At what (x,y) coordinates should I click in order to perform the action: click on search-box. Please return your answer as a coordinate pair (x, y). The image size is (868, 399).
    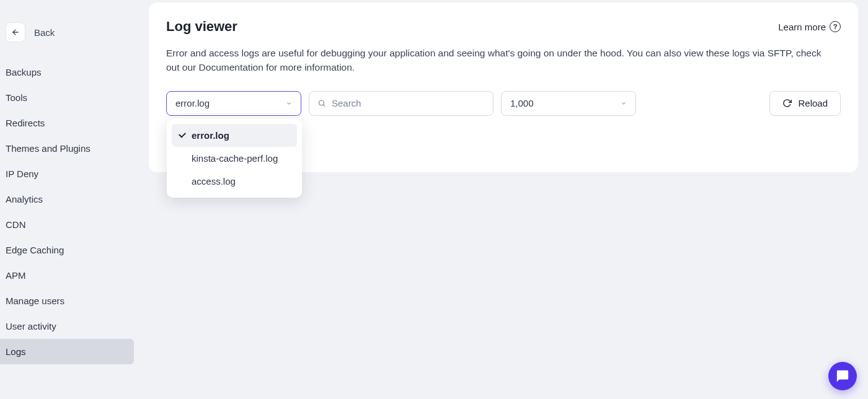
    Looking at the image, I should click on (401, 103).